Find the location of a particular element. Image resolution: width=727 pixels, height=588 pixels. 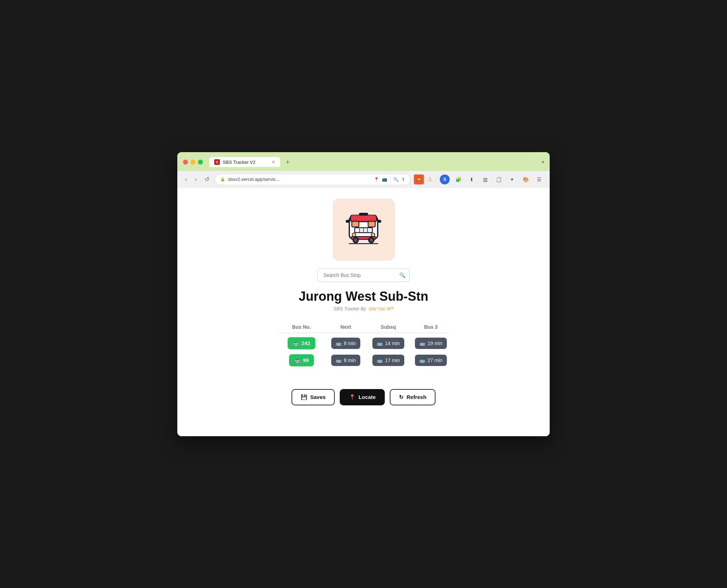

locate-button: 📍 Locate is located at coordinates (362, 397).